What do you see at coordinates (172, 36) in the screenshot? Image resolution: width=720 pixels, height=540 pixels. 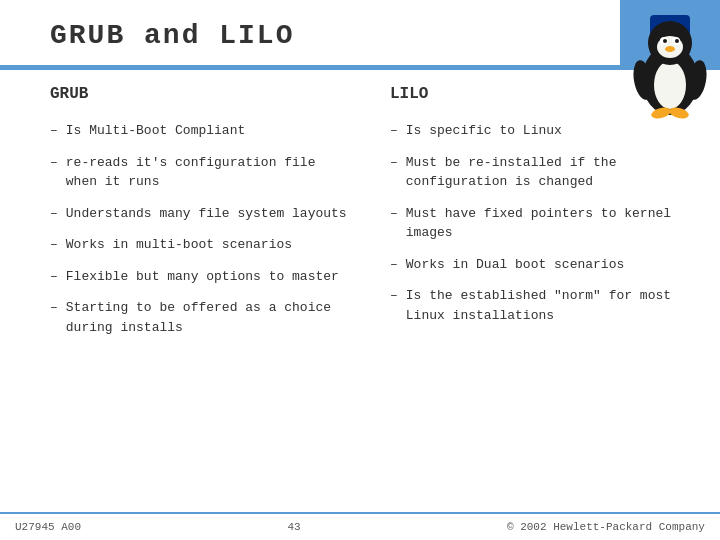 I see `page-title: GRUB and LILO` at bounding box center [172, 36].